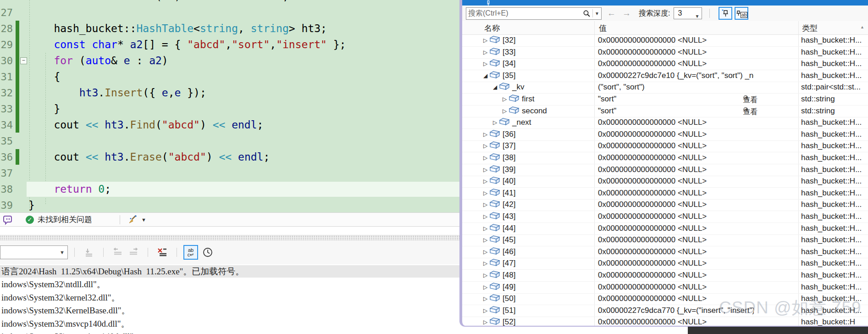 This screenshot has width=868, height=334. What do you see at coordinates (230, 299) in the screenshot?
I see `output-window: 语言2024\Hash 11.25\x64\Debug\Hash 11.25.e…` at bounding box center [230, 299].